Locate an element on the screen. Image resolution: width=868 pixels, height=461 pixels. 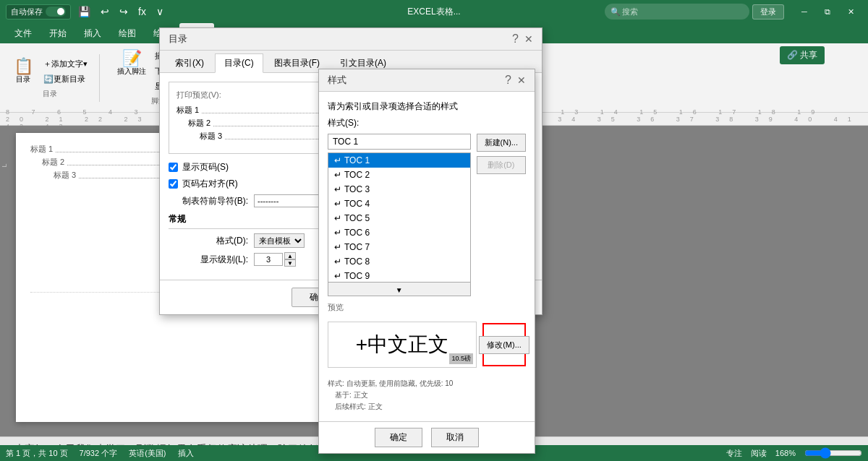
add-text-button: ＋ 添加文字▾ is located at coordinates (65, 64).